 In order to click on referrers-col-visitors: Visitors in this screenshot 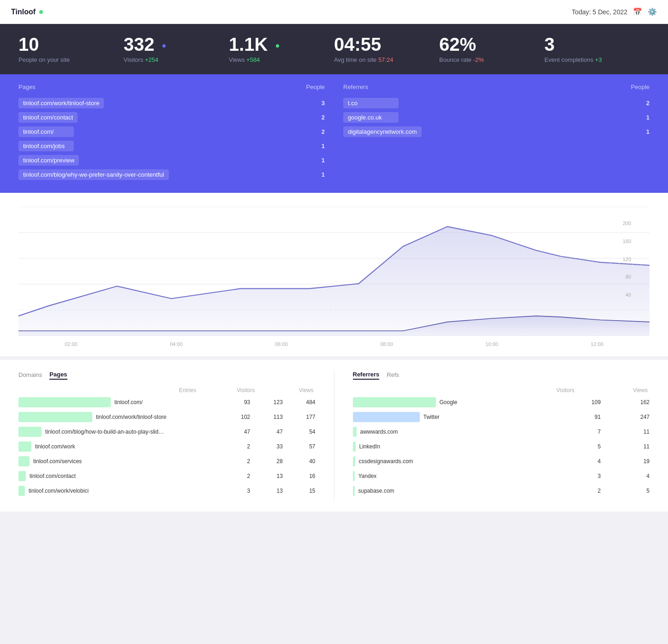, I will do `click(538, 390)`.